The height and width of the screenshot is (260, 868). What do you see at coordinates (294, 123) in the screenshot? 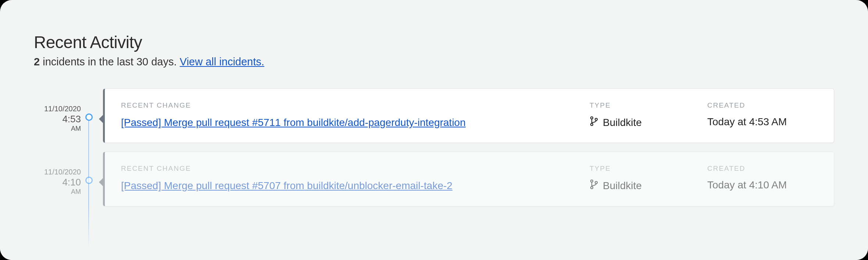
I see `change-title-link: [Passed] Merge pull request #5711 from b…` at bounding box center [294, 123].